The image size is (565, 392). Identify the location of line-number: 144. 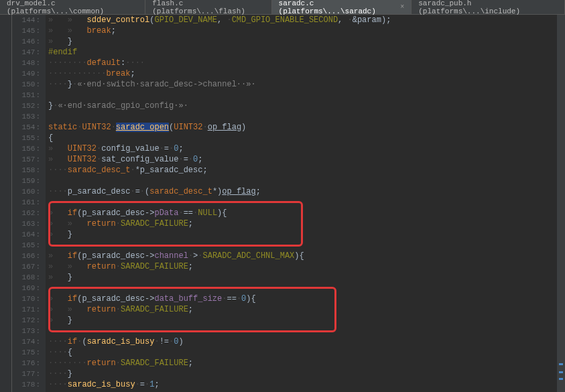
(26, 20).